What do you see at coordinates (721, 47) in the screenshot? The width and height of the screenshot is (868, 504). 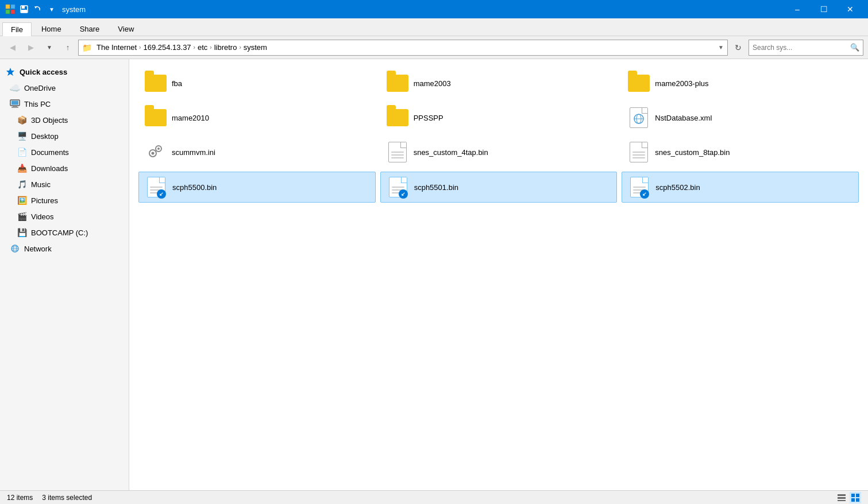 I see `path-dropdown-arrow: ▼` at bounding box center [721, 47].